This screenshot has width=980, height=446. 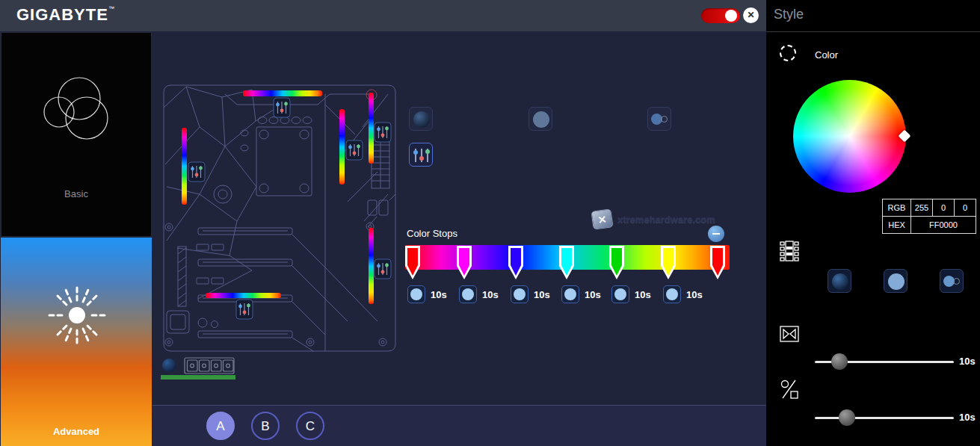 I want to click on brightness-value: 10s, so click(x=967, y=417).